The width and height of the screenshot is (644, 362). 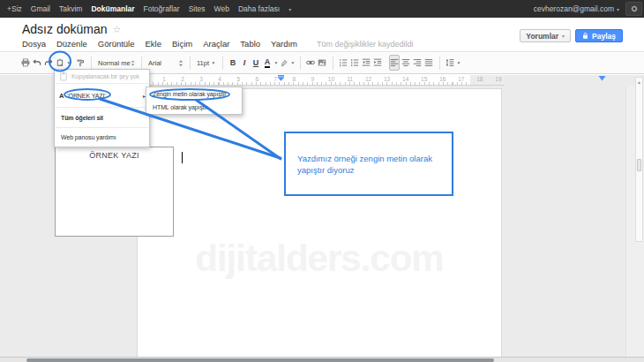 What do you see at coordinates (429, 63) in the screenshot?
I see `justify-button` at bounding box center [429, 63].